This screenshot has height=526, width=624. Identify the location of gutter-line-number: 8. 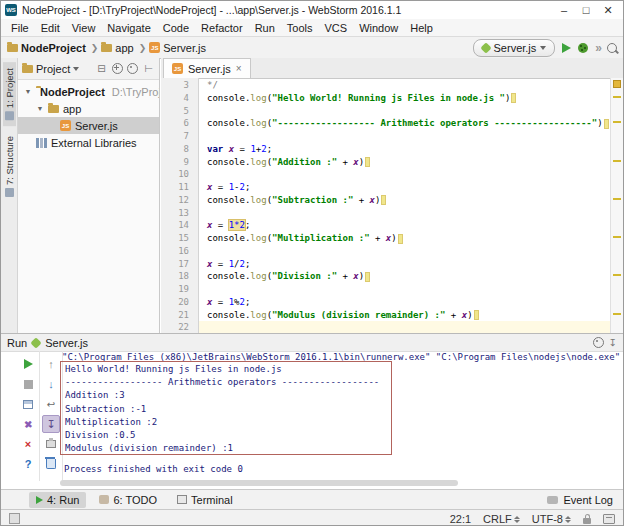
(186, 150).